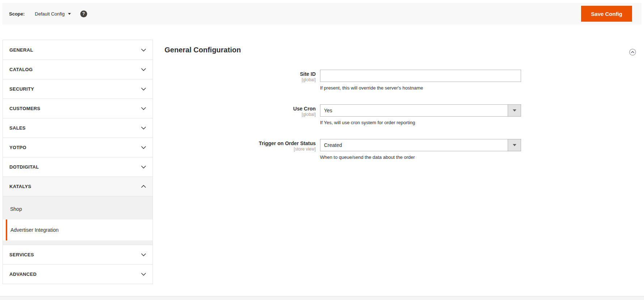 The width and height of the screenshot is (644, 300). I want to click on sidebar-subitem-advertiser-integration: Advertiser Integration, so click(78, 230).